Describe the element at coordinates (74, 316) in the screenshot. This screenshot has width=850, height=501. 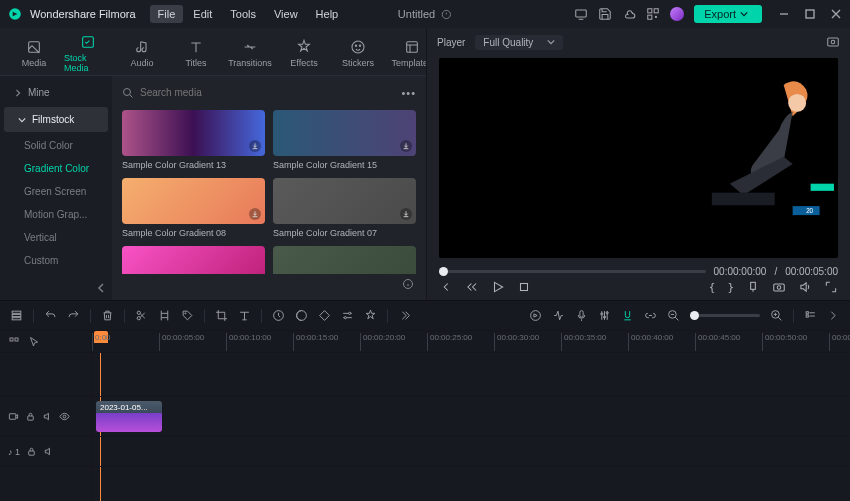
I see `redo-icon` at that location.